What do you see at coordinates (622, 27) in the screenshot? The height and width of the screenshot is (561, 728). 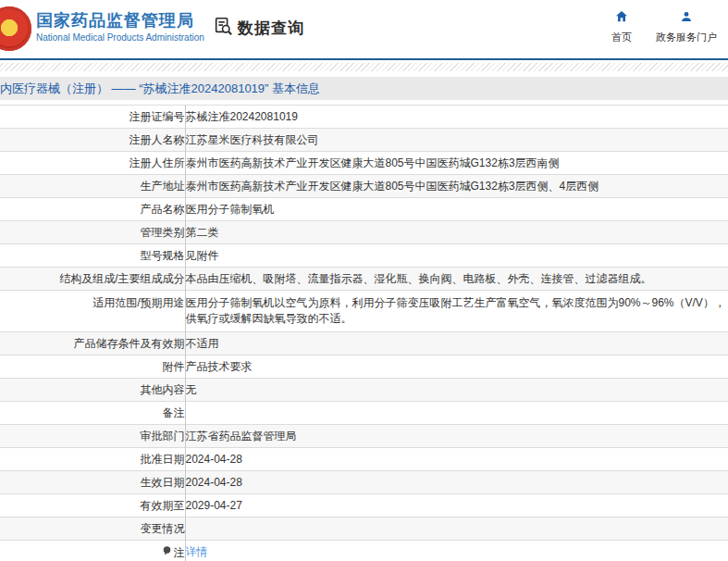 I see `nav-item-home: 首页` at bounding box center [622, 27].